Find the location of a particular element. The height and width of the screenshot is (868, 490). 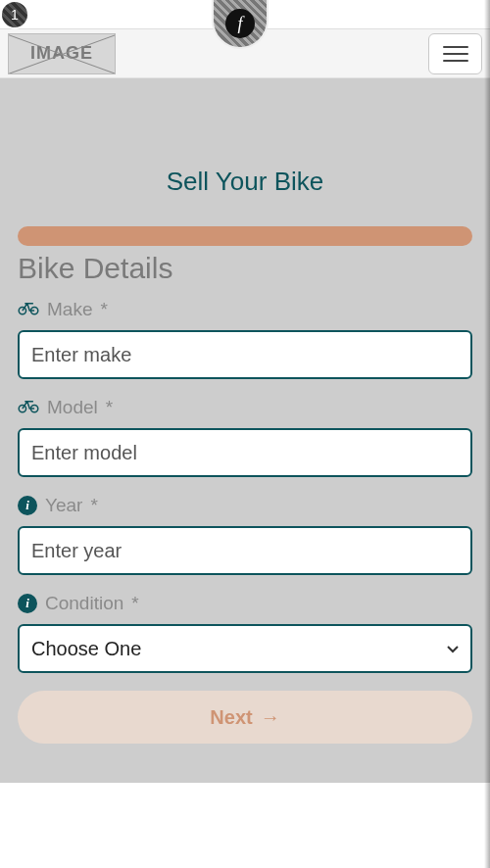

logo-text: IMAGE is located at coordinates (62, 53).